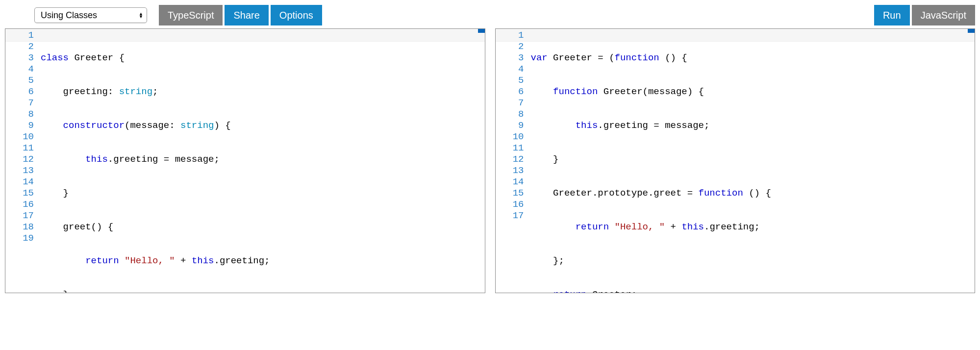 The image size is (980, 350). I want to click on right-toolbar: Run JavaScript, so click(735, 15).